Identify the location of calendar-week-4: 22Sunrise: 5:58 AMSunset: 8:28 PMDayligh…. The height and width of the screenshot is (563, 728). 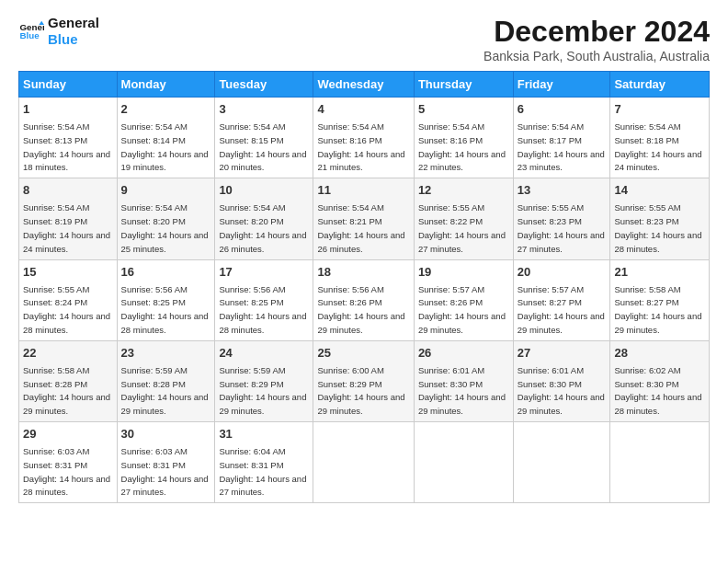
(364, 381).